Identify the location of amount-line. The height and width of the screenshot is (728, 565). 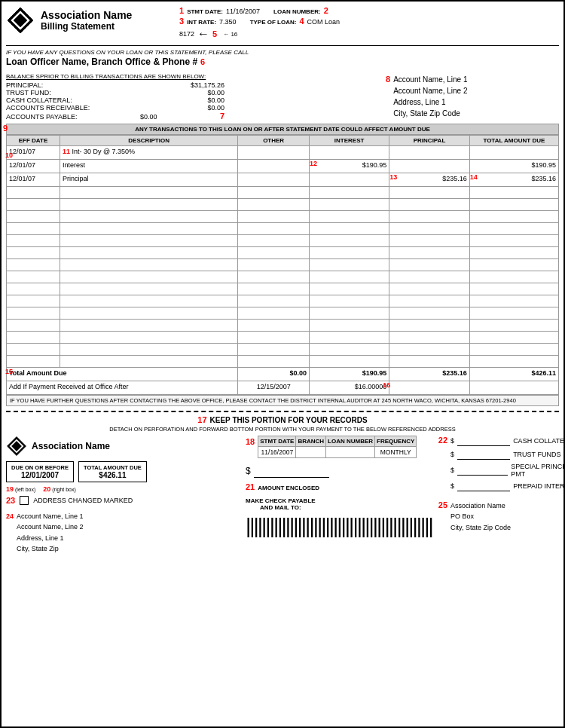
(292, 471).